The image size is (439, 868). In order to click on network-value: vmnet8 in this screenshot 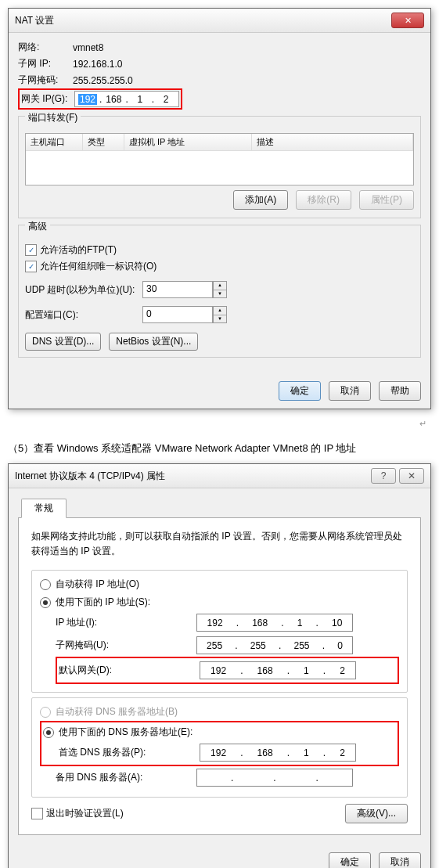, I will do `click(88, 48)`.